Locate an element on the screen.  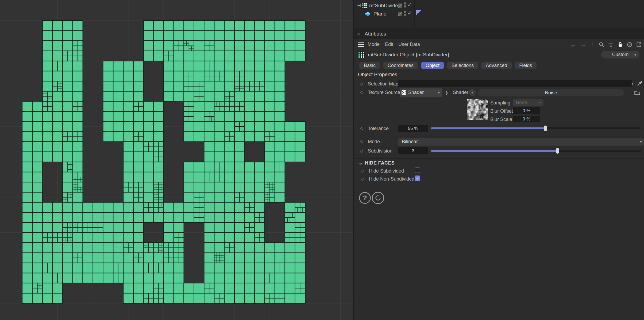
tree-line-vertical is located at coordinates (359, 11).